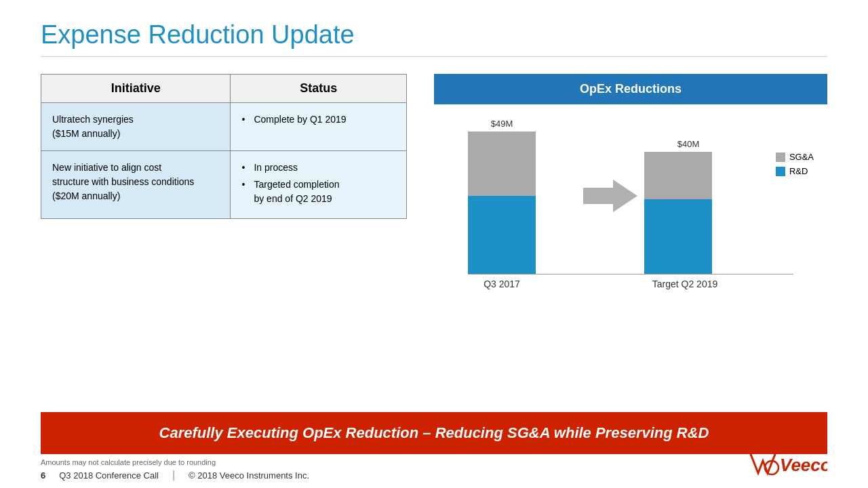 The image size is (868, 488). What do you see at coordinates (502, 164) in the screenshot?
I see `bar1-sga` at bounding box center [502, 164].